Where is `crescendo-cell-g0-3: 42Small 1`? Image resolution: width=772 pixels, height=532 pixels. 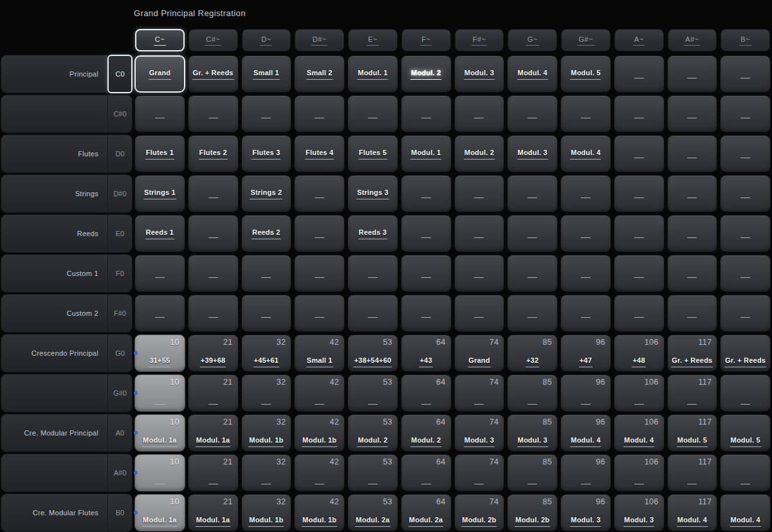 crescendo-cell-g0-3: 42Small 1 is located at coordinates (319, 353).